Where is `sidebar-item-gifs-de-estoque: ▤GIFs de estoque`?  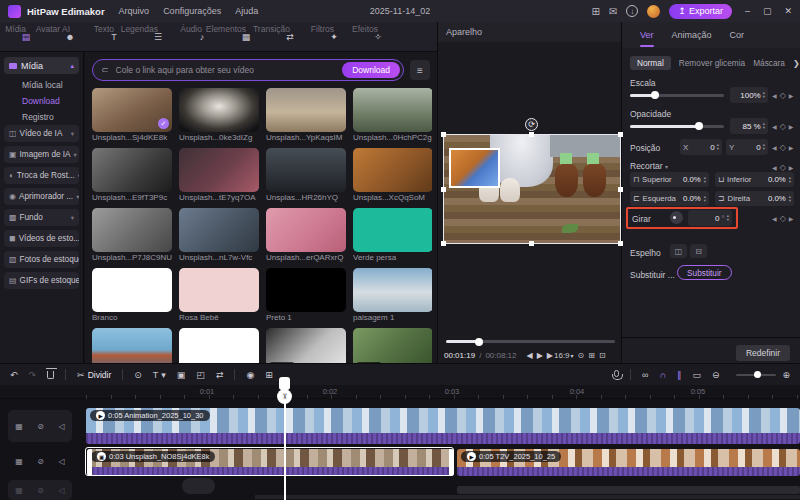 sidebar-item-gifs-de-estoque: ▤GIFs de estoque is located at coordinates (42, 280).